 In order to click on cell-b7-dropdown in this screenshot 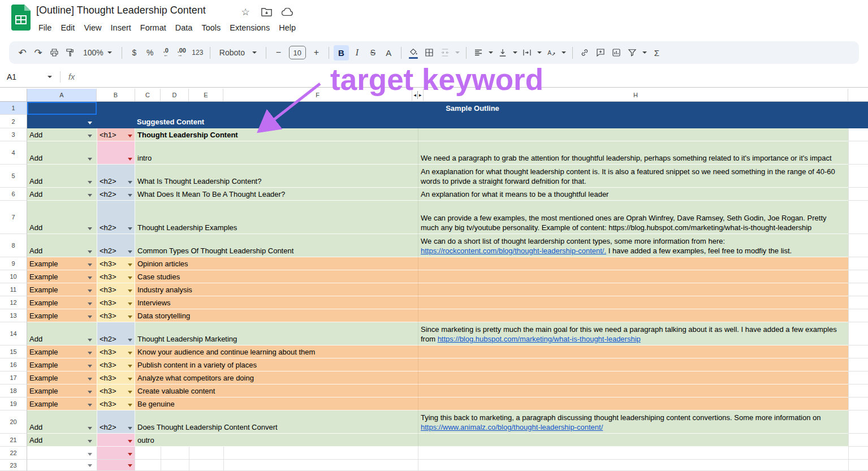, I will do `click(130, 228)`.